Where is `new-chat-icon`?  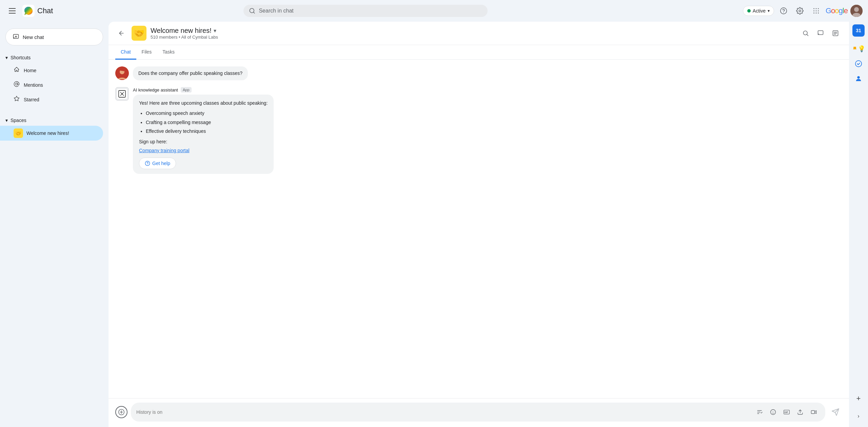
new-chat-icon is located at coordinates (16, 37).